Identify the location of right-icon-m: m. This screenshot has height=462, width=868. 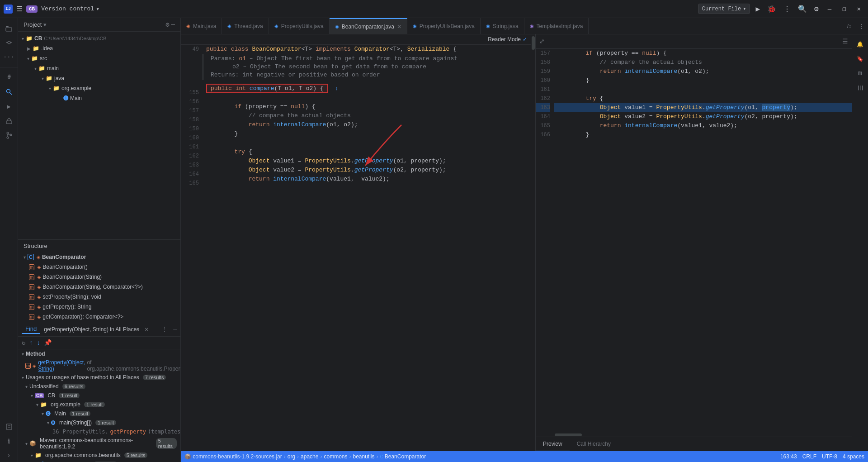
(860, 73).